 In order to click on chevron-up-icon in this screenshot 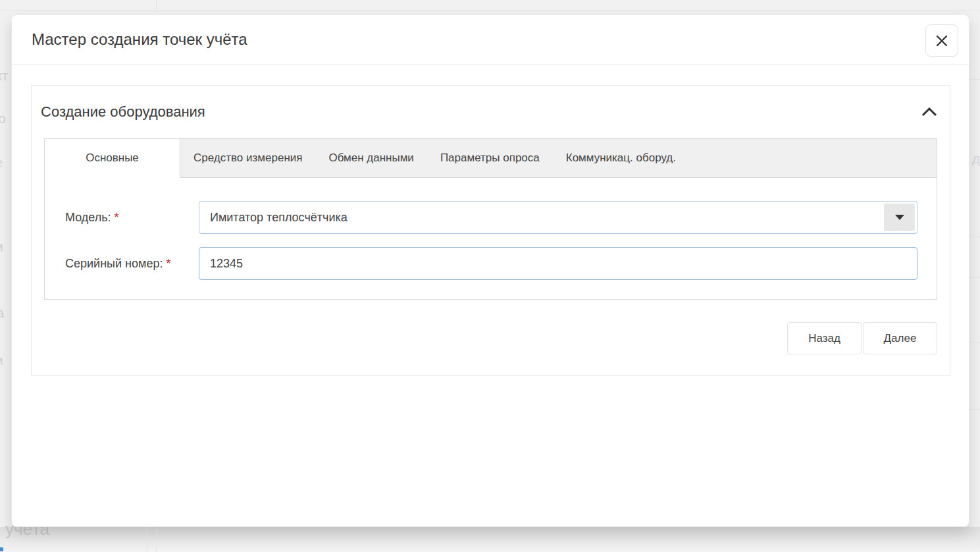, I will do `click(929, 112)`.